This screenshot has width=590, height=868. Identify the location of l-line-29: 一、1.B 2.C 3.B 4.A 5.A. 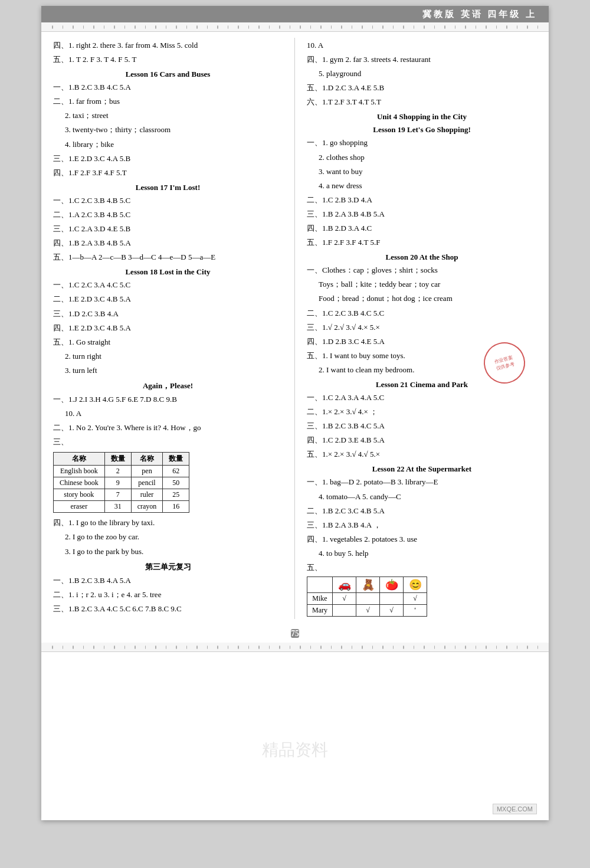
(168, 581).